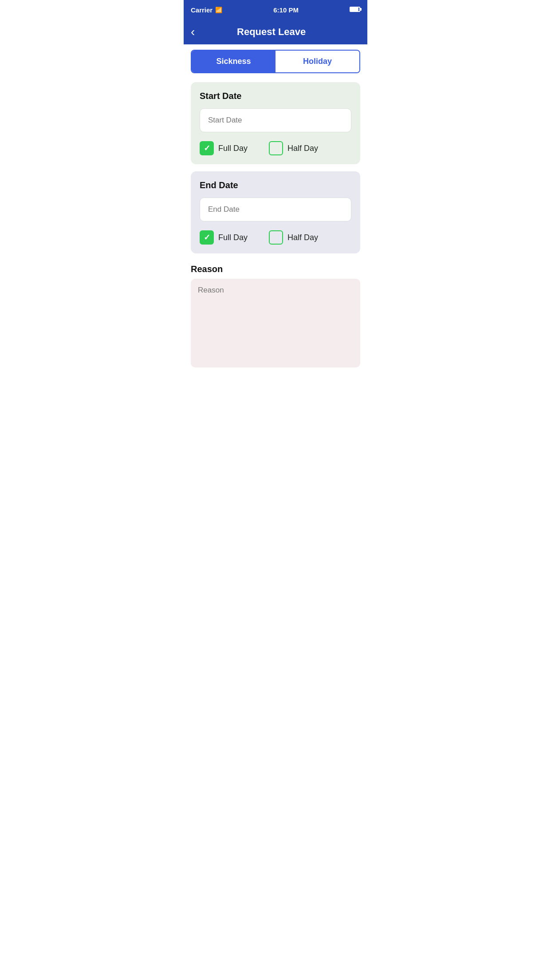  Describe the element at coordinates (276, 171) in the screenshot. I see `content-area: Start Date ✓ Full Day Half Day End Date …` at that location.